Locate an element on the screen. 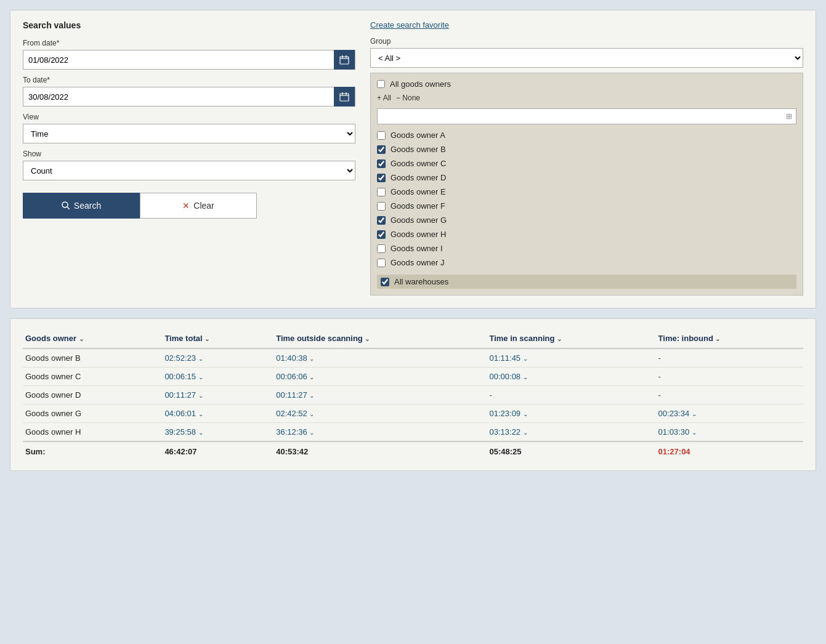  list-item: Goods owner D is located at coordinates (586, 177).